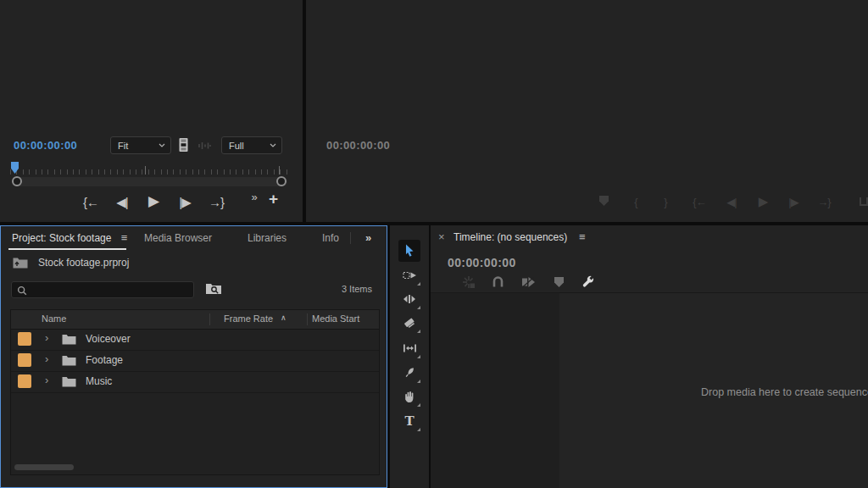  Describe the element at coordinates (195, 340) in the screenshot. I see `bin-row-voiceover: › Voiceover` at that location.